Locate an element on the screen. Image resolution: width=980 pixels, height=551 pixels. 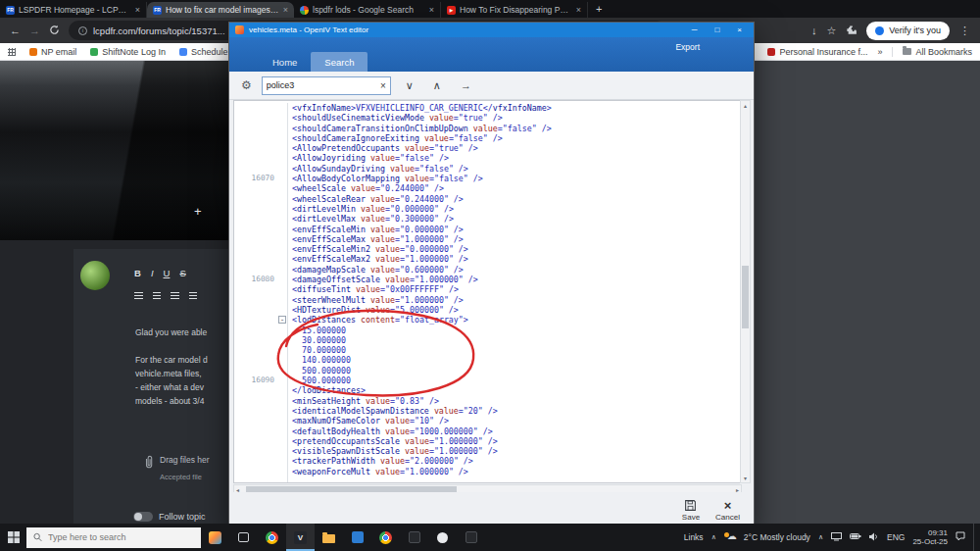
vertical-scroll-thumb is located at coordinates (745, 297).